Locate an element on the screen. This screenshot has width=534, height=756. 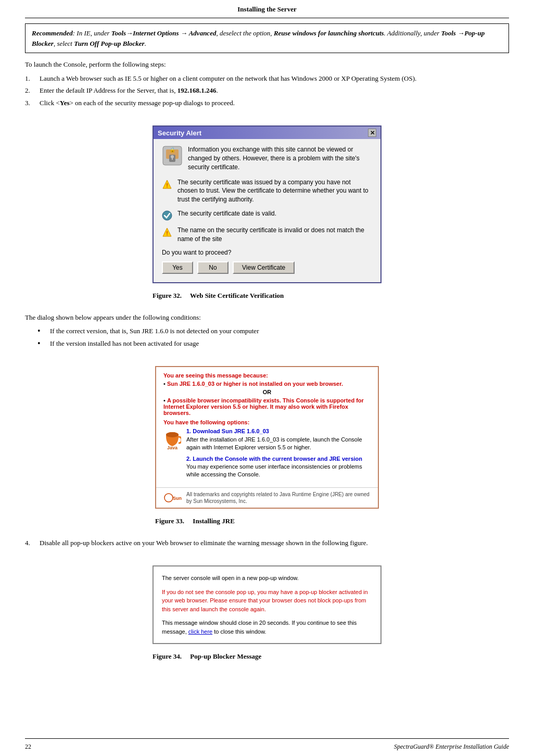
security-alert-dialog: Security Alert ✕ 🔒 is located at coordinates (267, 204).